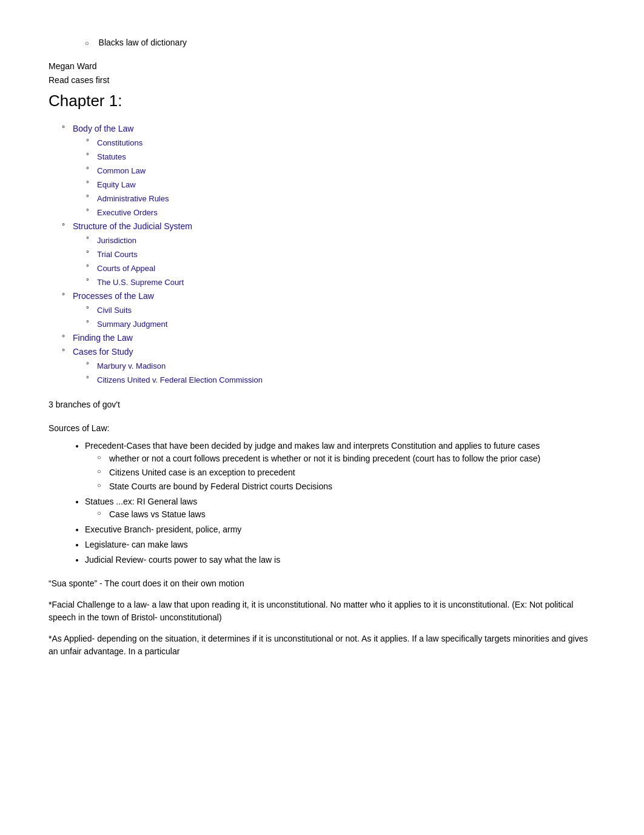 This screenshot has height=835, width=644. Describe the element at coordinates (103, 352) in the screenshot. I see `outline-l1-label: Cases for Study` at that location.